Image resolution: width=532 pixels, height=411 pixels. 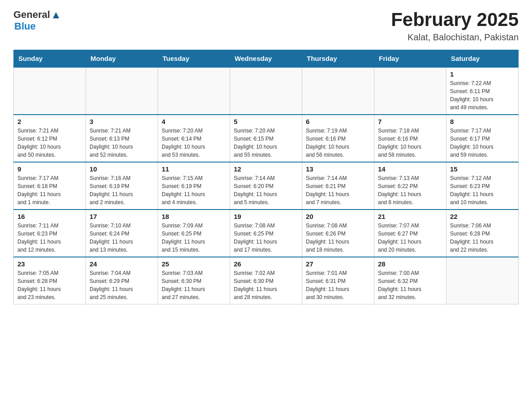 What do you see at coordinates (122, 169) in the screenshot?
I see `day-number: 10` at bounding box center [122, 169].